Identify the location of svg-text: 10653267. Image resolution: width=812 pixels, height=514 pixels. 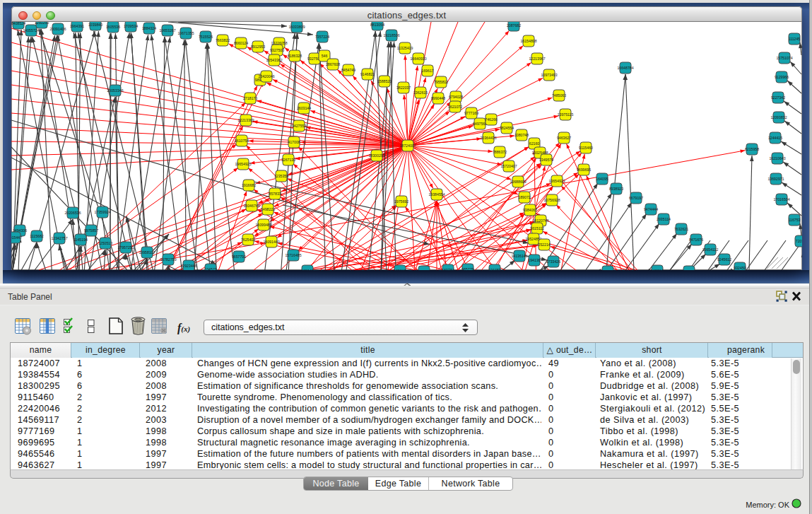
(167, 30).